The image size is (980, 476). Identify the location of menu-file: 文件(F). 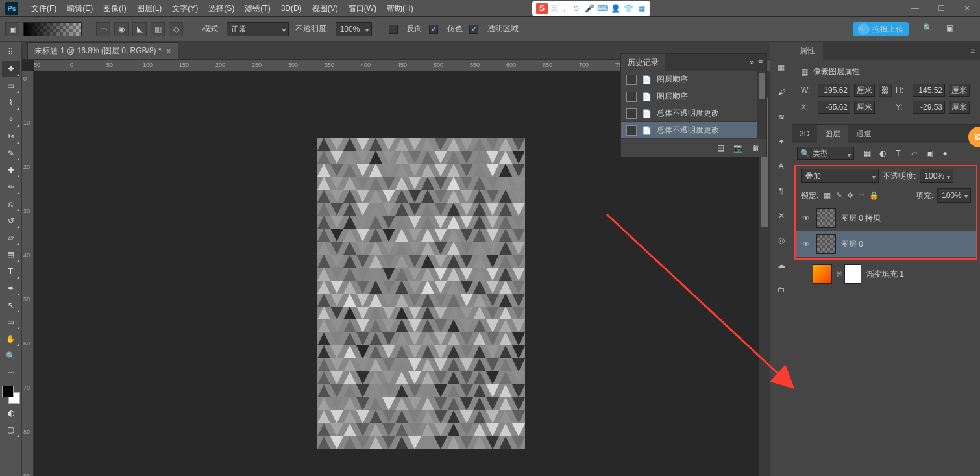
(44, 8).